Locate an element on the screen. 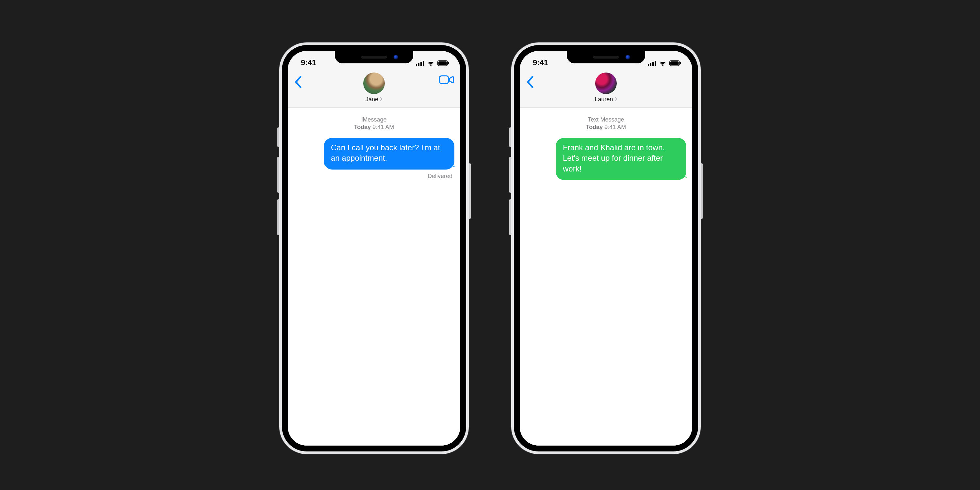 The height and width of the screenshot is (490, 980). outgoing-message-bubble: Frank and Khalid are in town. Let's meet… is located at coordinates (621, 159).